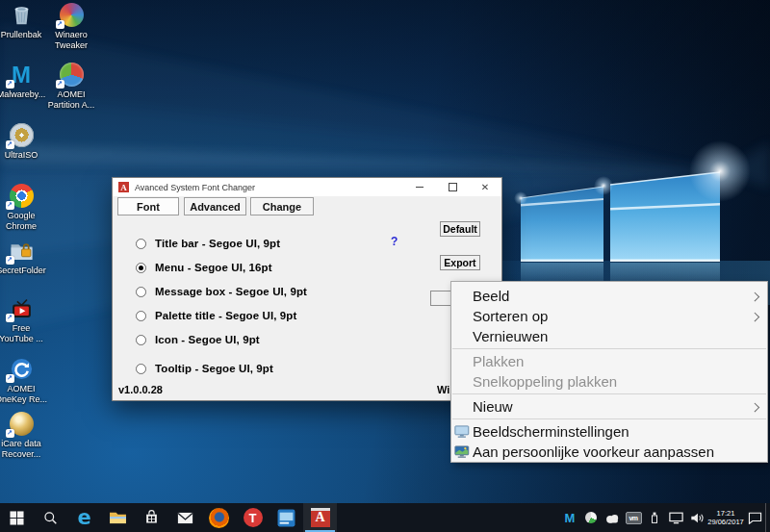  I want to click on google-chrome-icon: ↗, so click(21, 196).